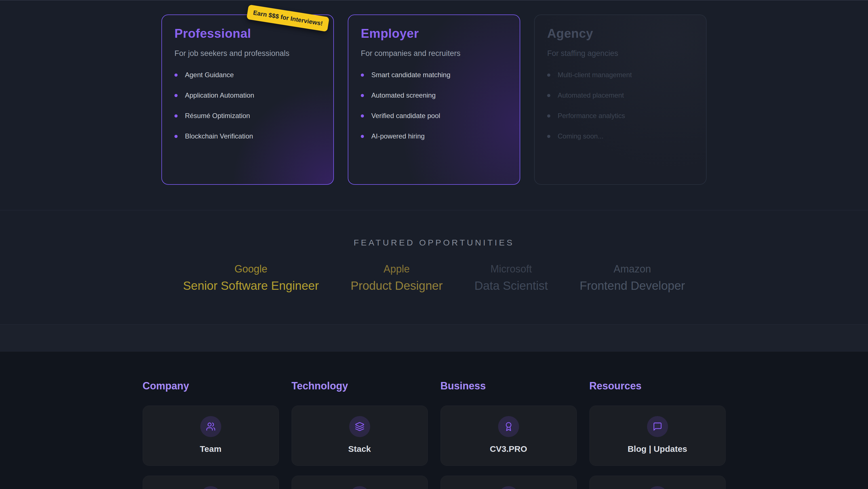  Describe the element at coordinates (248, 54) in the screenshot. I see `plan-subtitle: For job seekers and professionals` at that location.